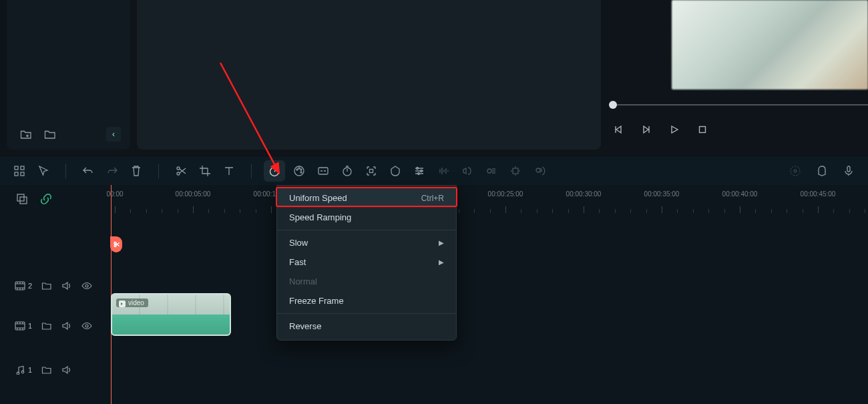 The height and width of the screenshot is (404, 868). I want to click on prev-frame-button, so click(618, 130).